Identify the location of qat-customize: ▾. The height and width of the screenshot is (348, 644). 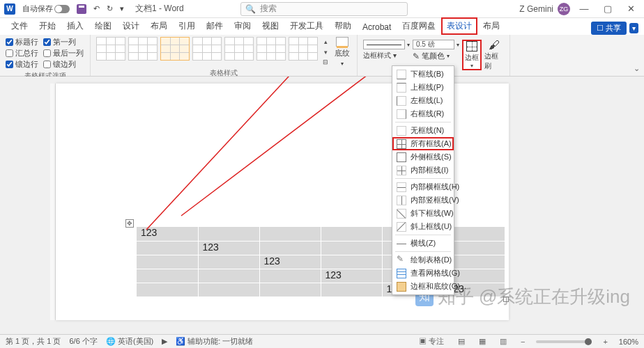
(122, 8).